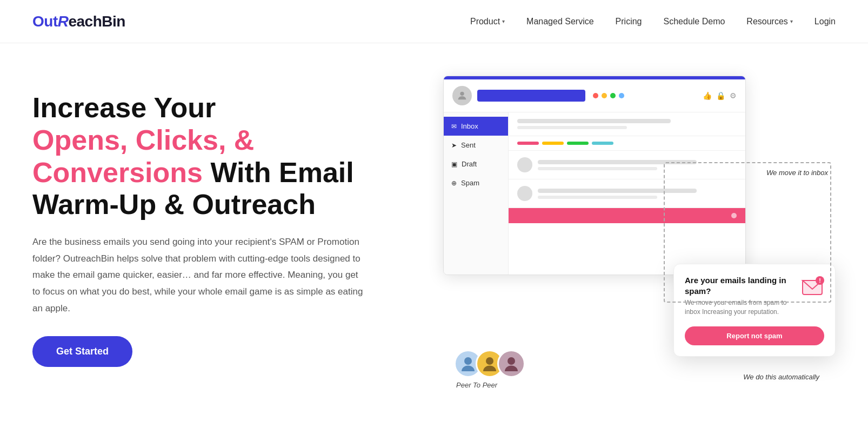 The width and height of the screenshot is (868, 448). I want to click on sidebar-draft: ▣ Draft, so click(476, 164).